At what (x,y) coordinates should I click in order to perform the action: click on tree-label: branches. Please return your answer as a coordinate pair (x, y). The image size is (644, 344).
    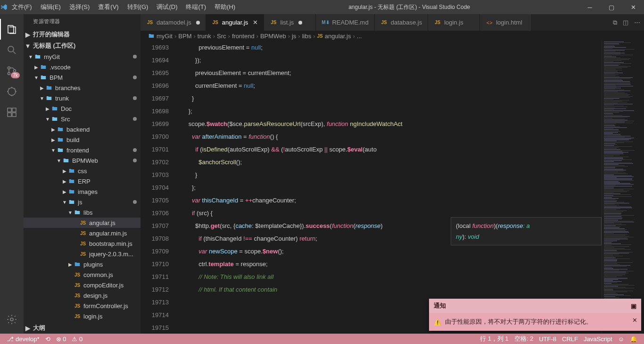
    Looking at the image, I should click on (98, 88).